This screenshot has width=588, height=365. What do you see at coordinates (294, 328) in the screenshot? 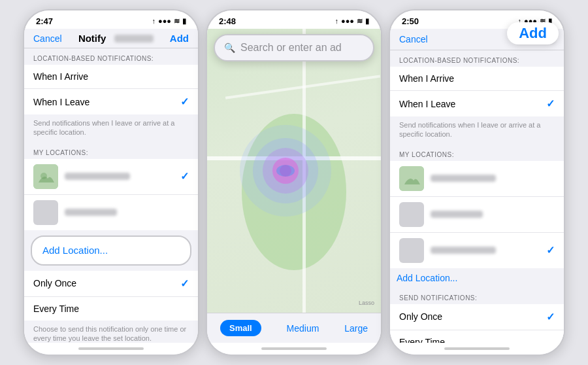
I see `size-selector: Small Medium Large` at bounding box center [294, 328].